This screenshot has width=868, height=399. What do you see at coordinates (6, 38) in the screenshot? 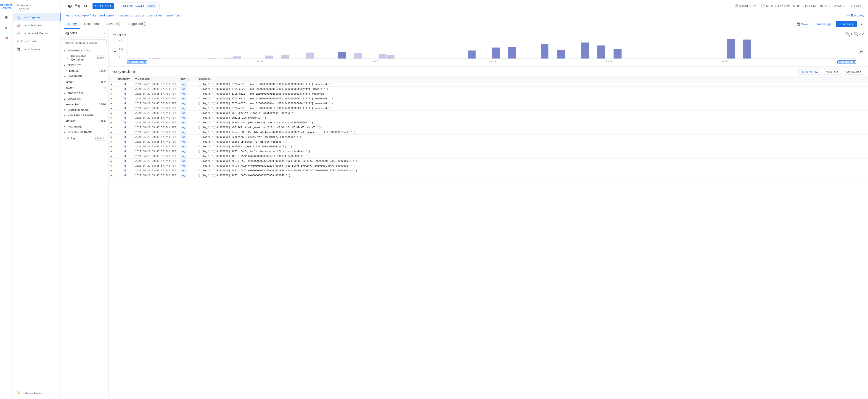
I see `sidebar-chart-icon: 📊` at bounding box center [6, 38].